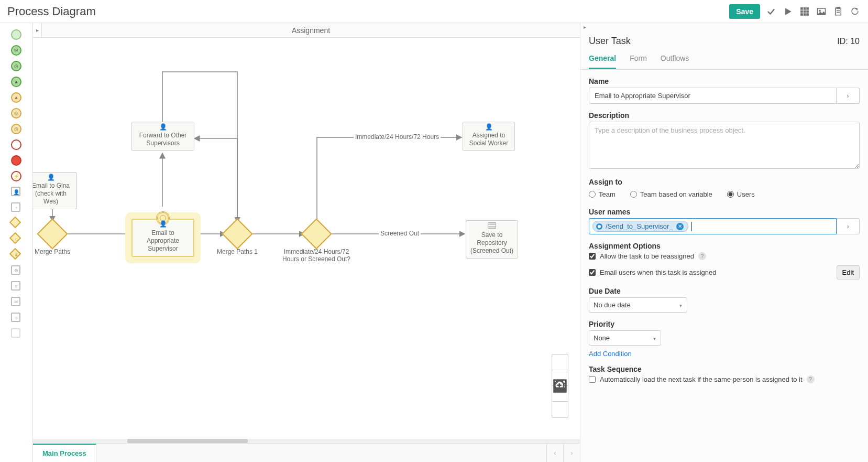 This screenshot has height=462, width=868. I want to click on checkbox-reassign, so click(592, 256).